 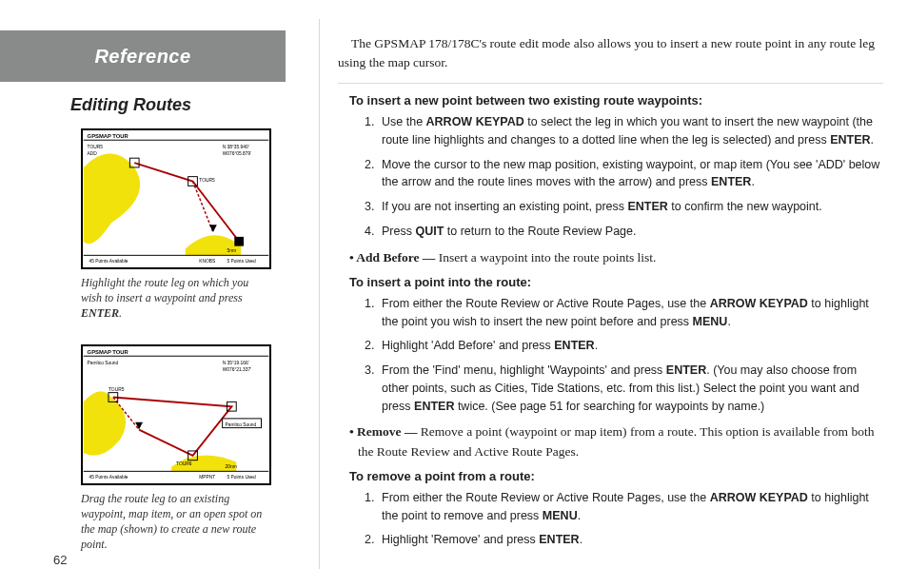 What do you see at coordinates (630, 540) in the screenshot?
I see `step: Highlight 'Remove' and press ENTER.` at bounding box center [630, 540].